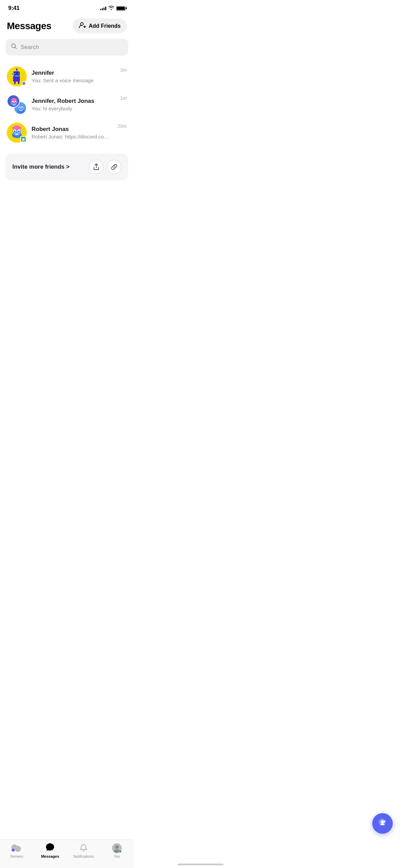  I want to click on message-item-jennifer: Jennifer You: Sent a voice message 3m, so click(67, 76).